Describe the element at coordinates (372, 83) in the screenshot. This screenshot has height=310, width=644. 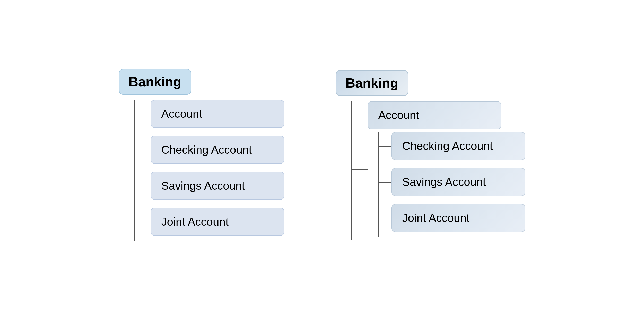
I see `right-root-node: Banking` at that location.